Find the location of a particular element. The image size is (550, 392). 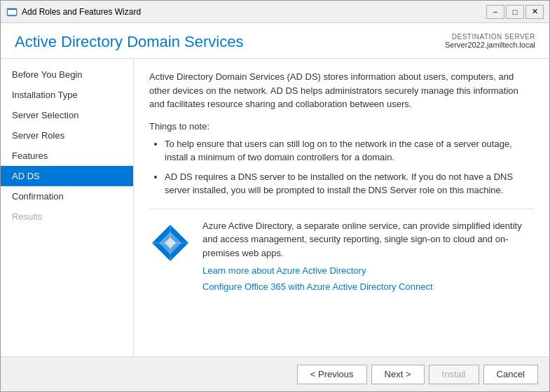

sidebar-item-ad-ds: AD DS is located at coordinates (67, 176).